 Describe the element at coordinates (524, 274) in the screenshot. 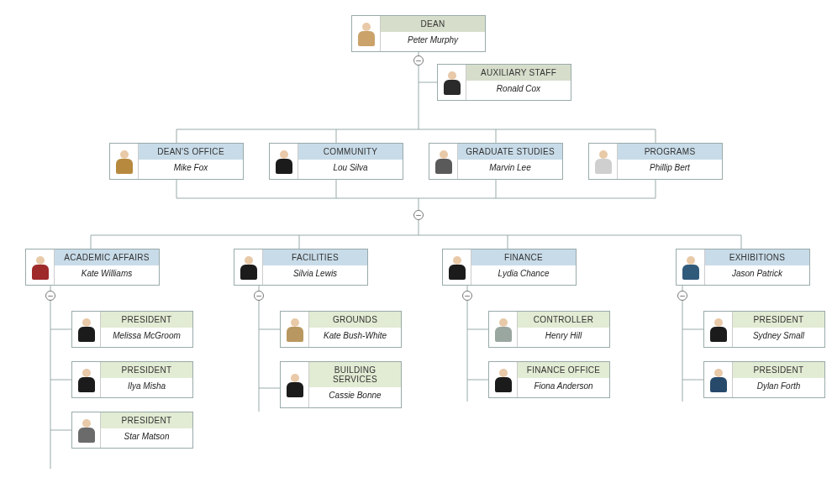

I see `node-name: Lydia Chance` at that location.